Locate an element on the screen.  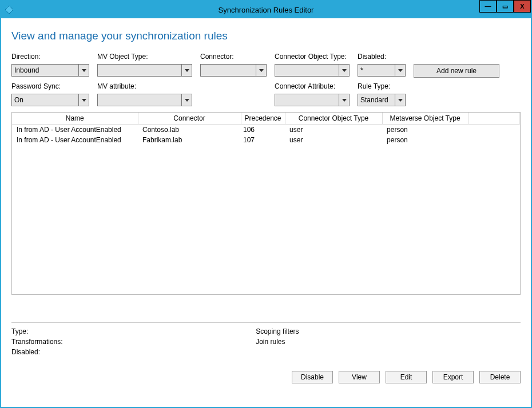
filter-panel: Direction: MV Object Type: Connector: Co… is located at coordinates (266, 79).